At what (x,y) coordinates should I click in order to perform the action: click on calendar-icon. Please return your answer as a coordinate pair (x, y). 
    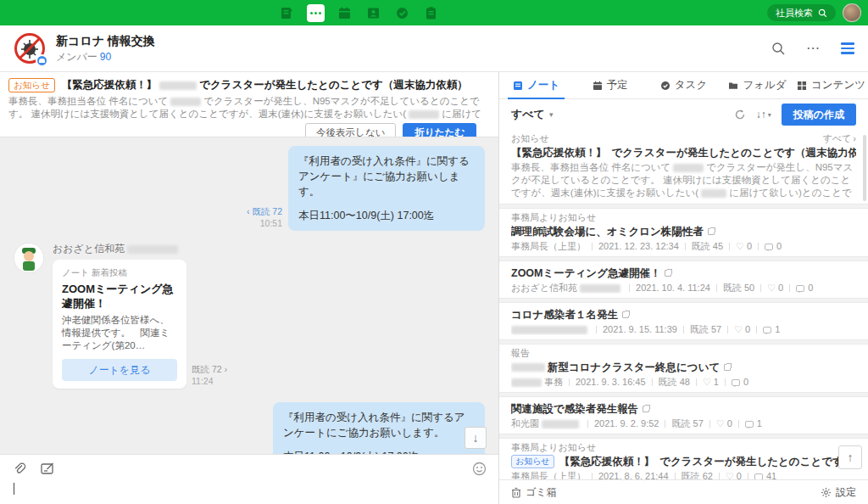
    Looking at the image, I should click on (344, 14).